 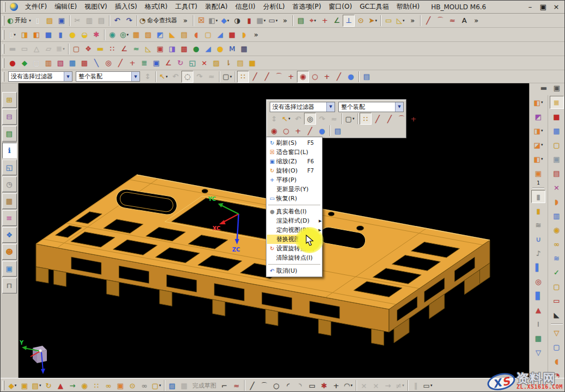 I want to click on bend-button: ◣, so click(x=172, y=35).